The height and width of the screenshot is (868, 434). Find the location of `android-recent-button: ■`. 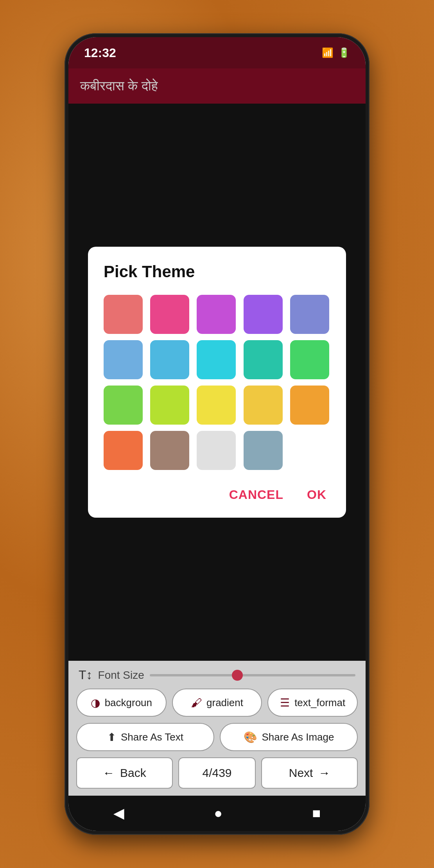

android-recent-button: ■ is located at coordinates (317, 813).